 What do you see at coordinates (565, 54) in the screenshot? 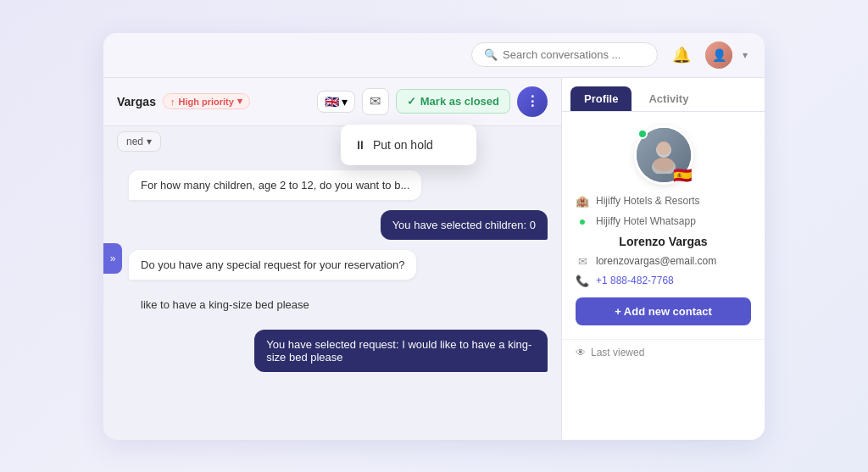
I see `search-box: 🔍` at bounding box center [565, 54].